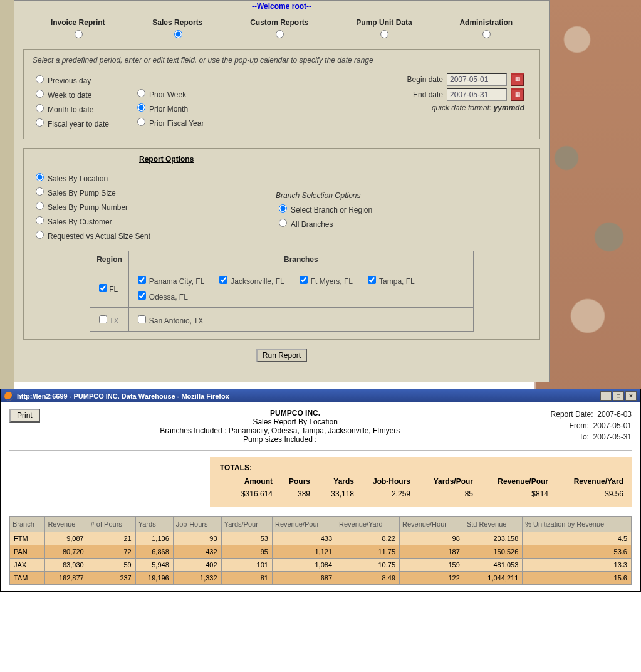 The height and width of the screenshot is (672, 641). Describe the element at coordinates (169, 101) in the screenshot. I see `period-presets-right: Prior WeekPrior MonthPrior Fiscal Year` at that location.